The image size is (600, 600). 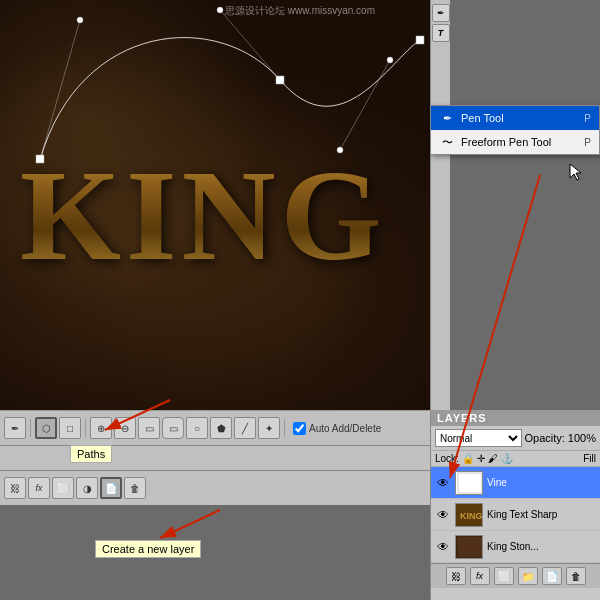 What do you see at coordinates (552, 576) in the screenshot?
I see `new-layer-panel-btn: 📄` at bounding box center [552, 576].